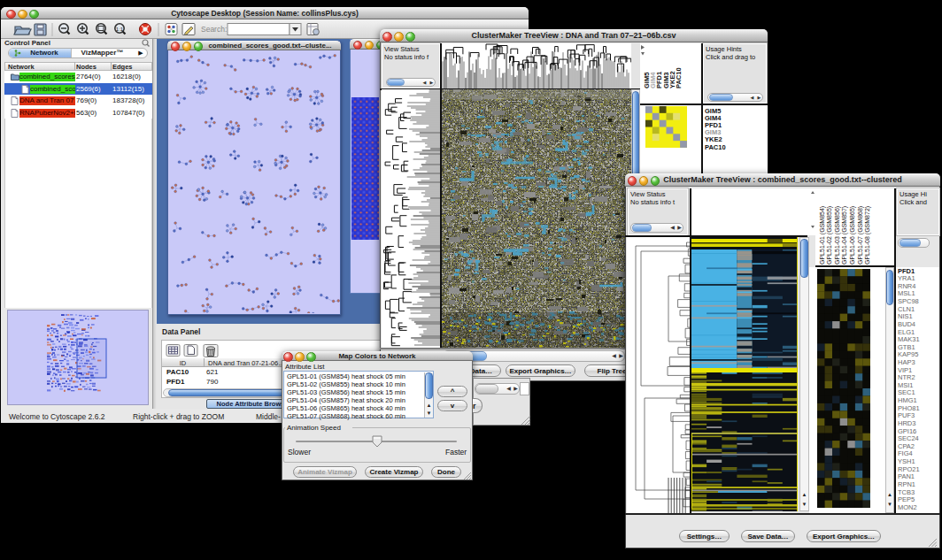  I want to click on svg-text: BUD4, so click(907, 324).